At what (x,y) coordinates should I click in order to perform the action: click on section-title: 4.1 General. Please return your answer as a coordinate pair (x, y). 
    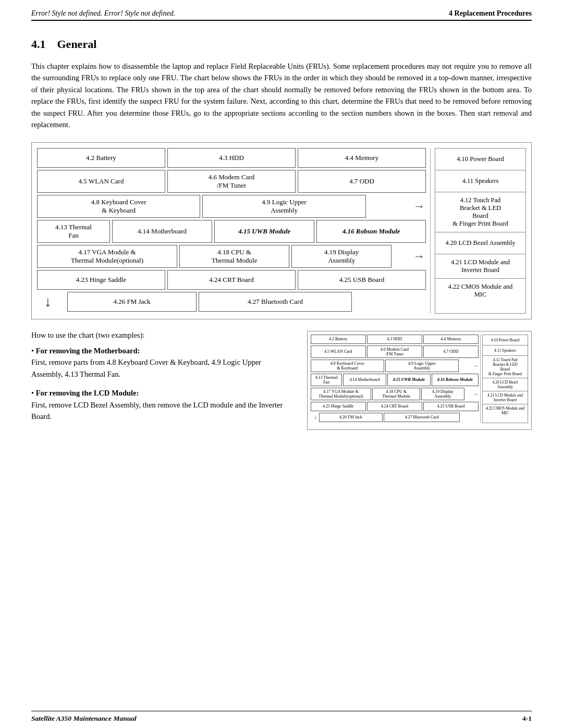
    Looking at the image, I should click on (282, 44).